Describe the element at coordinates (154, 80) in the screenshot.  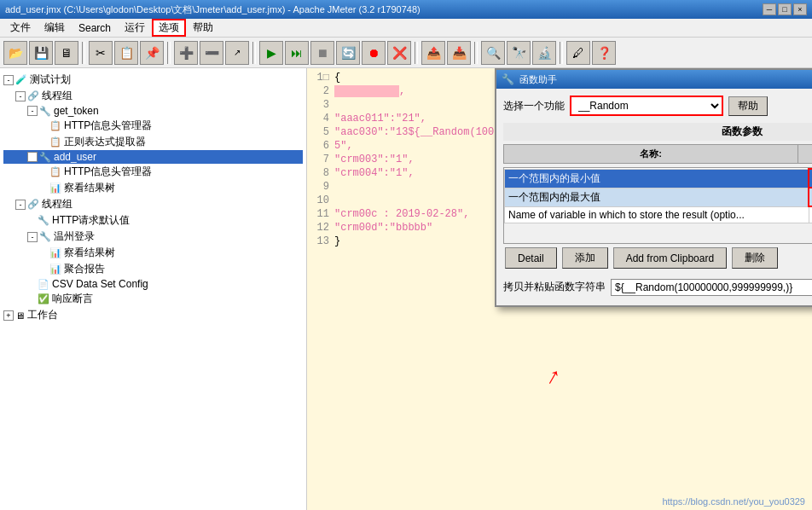
I see `tree-item-0: - 🧪 测试计划` at that location.